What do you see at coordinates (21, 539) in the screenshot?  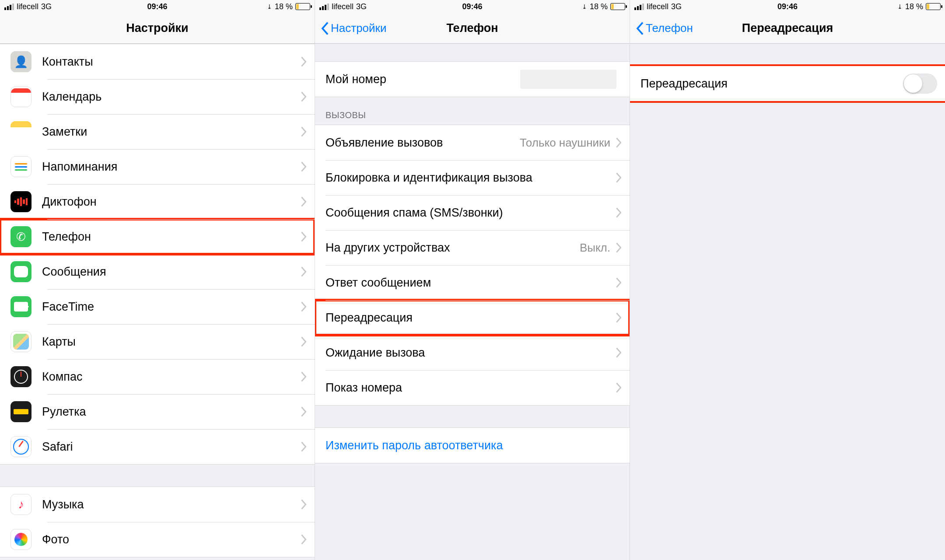 I see `photos-icon` at bounding box center [21, 539].